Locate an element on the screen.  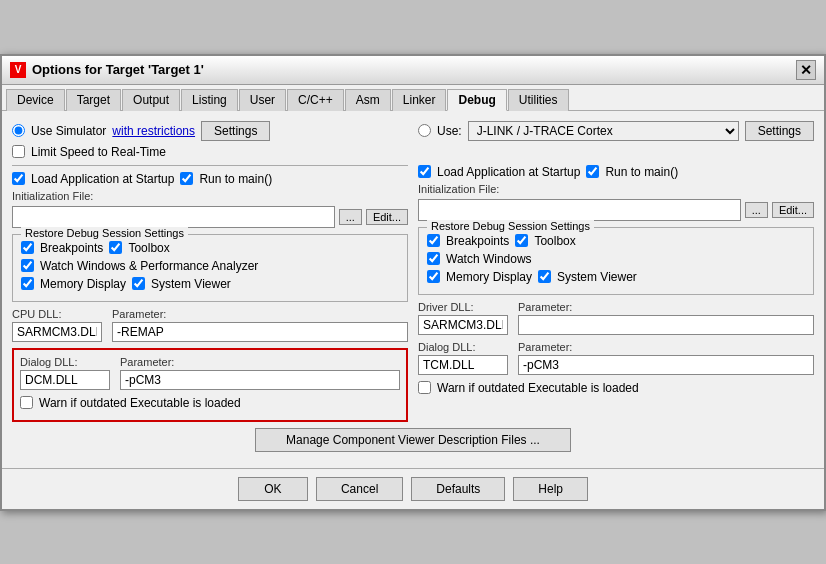
cancel-button: Cancel is located at coordinates (360, 489).